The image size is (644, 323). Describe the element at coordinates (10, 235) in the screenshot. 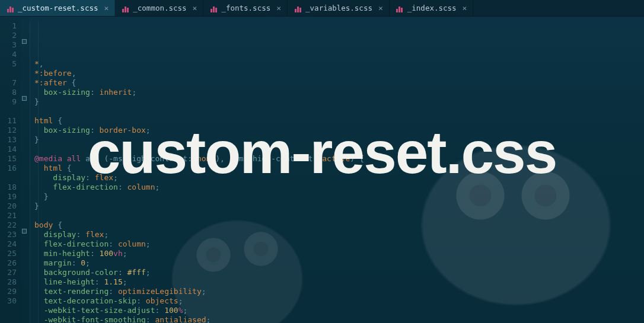

I see `line-number: 23` at that location.